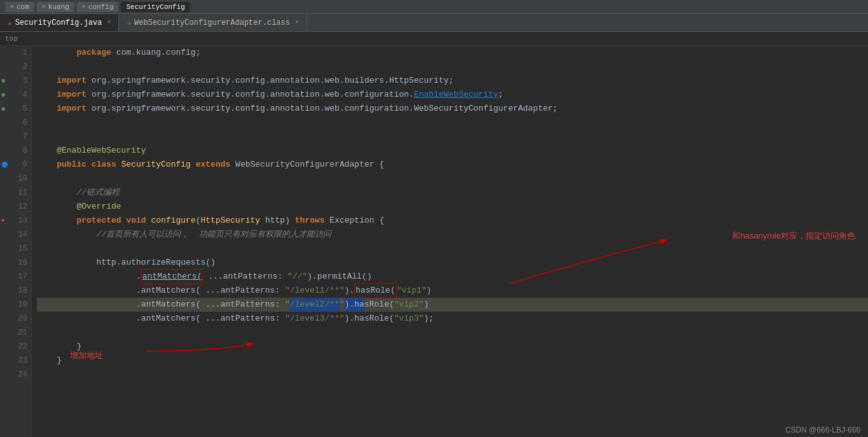  I want to click on gutter-7: 7, so click(15, 137).